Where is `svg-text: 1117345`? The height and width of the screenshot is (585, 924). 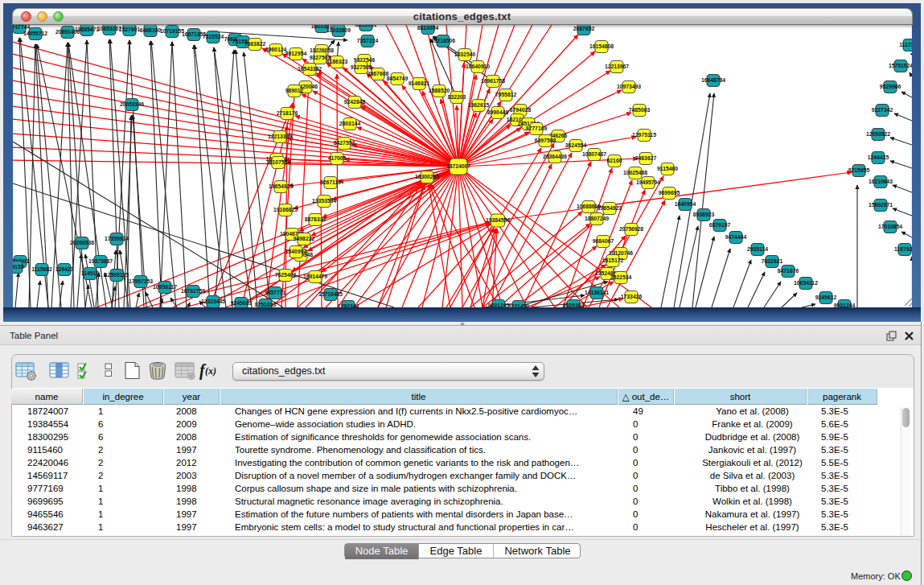 svg-text: 1117345 is located at coordinates (906, 45).